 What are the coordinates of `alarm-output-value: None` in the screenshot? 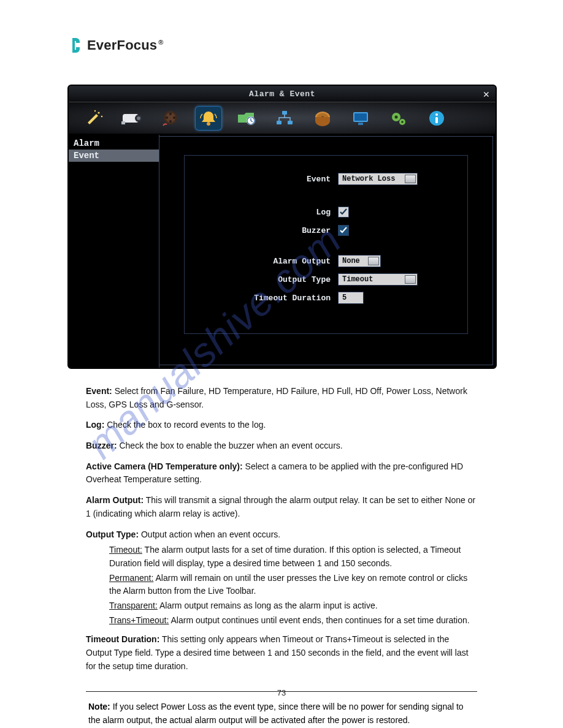 It's located at (351, 261).